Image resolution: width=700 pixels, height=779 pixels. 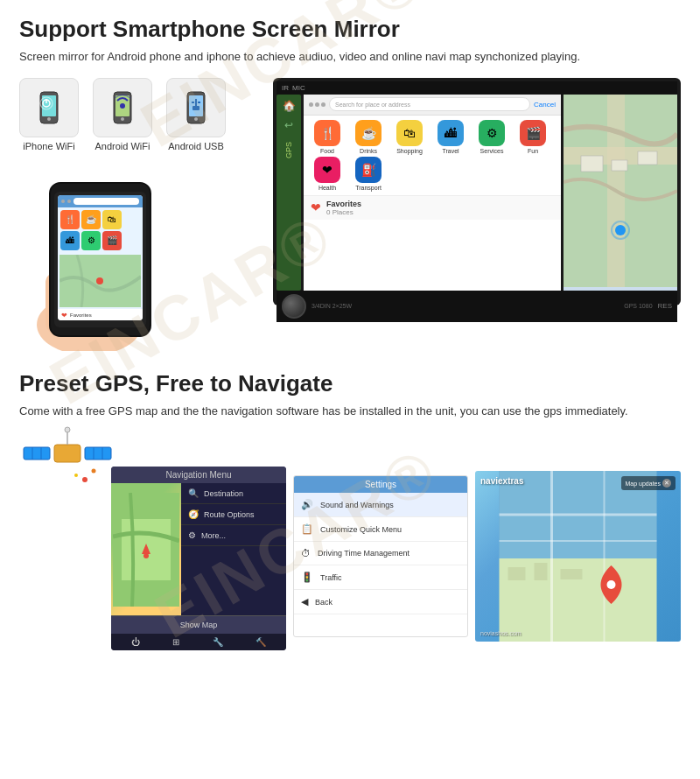 I want to click on nav-menu-items: 🔍 Destination 🧭 Route Options ⚙ More..., so click(x=234, y=550).